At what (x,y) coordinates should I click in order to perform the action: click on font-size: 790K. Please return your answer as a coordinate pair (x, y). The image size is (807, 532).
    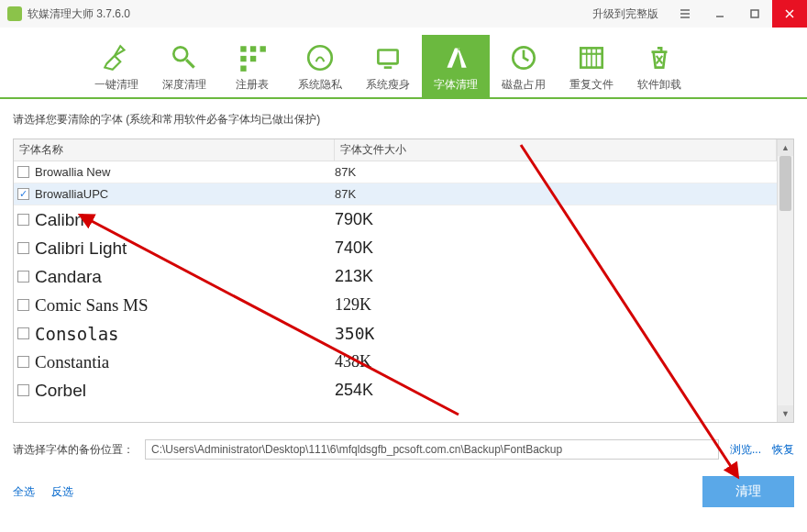
    Looking at the image, I should click on (556, 220).